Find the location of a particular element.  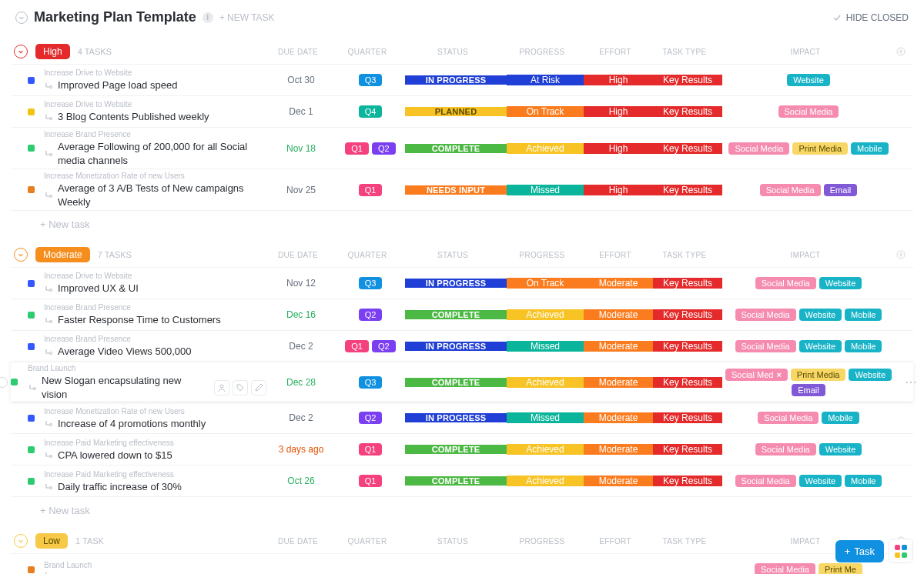

task-row: Increase Brand Presence Average Video Vi… is located at coordinates (462, 346).